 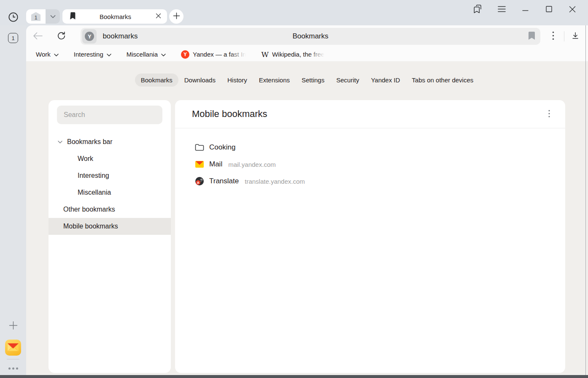 I want to click on window-close-button, so click(x=572, y=10).